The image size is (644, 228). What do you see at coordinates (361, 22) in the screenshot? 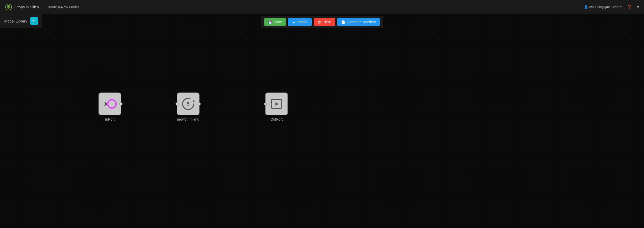
I see `manifest-label: Generate Manifest` at bounding box center [361, 22].